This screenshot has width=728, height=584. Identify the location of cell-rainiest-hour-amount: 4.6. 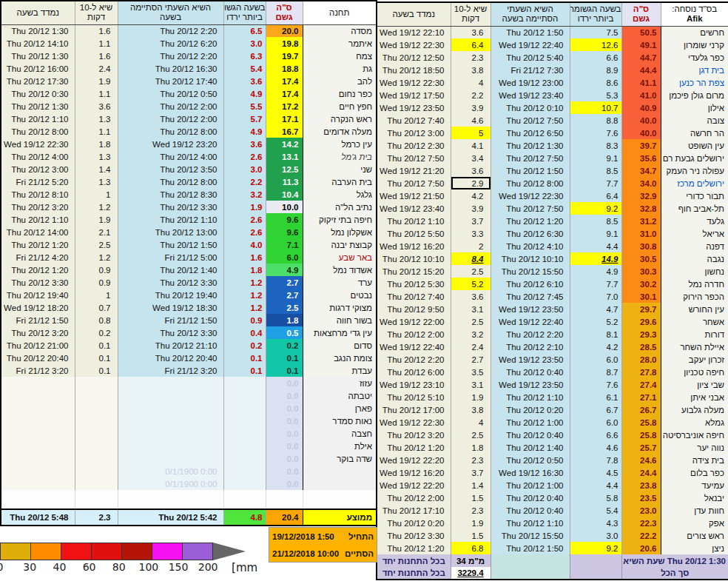
(596, 447).